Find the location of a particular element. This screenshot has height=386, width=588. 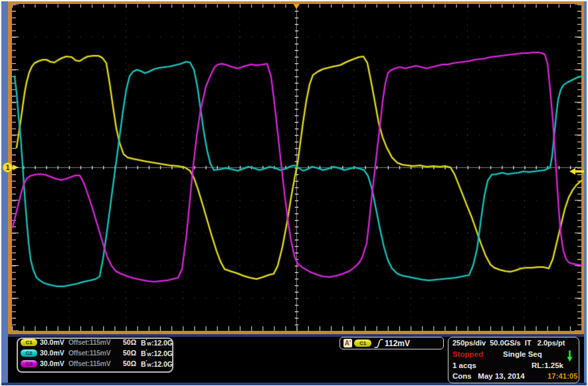

svg-text: 1 is located at coordinates (7, 167).